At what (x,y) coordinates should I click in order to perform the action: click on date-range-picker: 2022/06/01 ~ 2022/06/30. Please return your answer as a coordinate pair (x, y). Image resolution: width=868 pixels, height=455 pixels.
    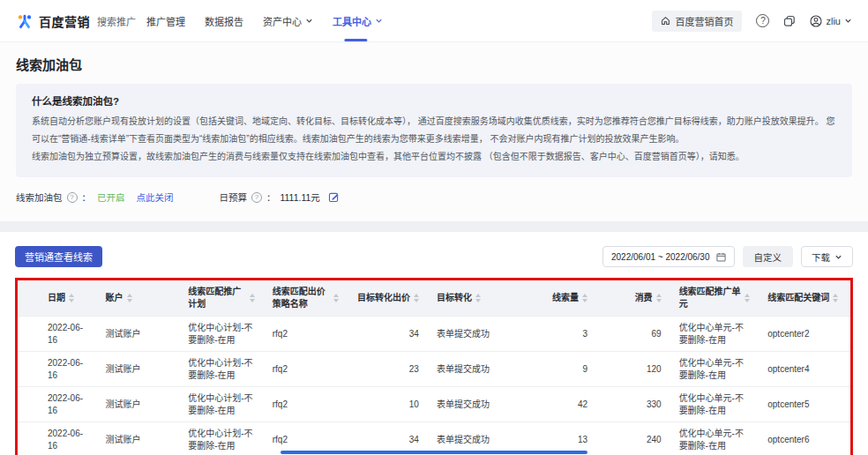
    Looking at the image, I should click on (669, 257).